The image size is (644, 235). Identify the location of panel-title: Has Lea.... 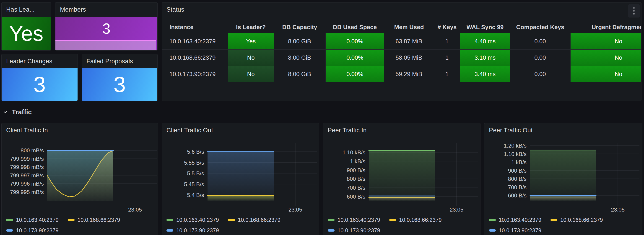
(20, 10).